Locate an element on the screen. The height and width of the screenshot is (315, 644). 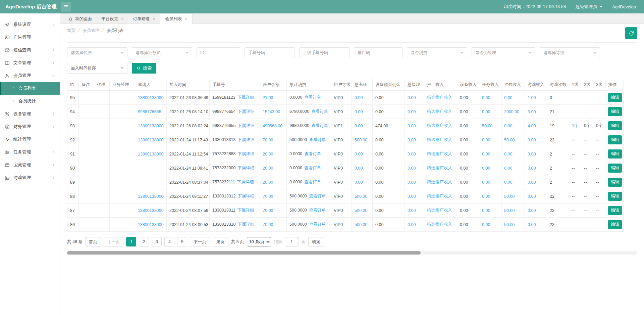
sidebar-item-games: 游戏管理 is located at coordinates (30, 178).